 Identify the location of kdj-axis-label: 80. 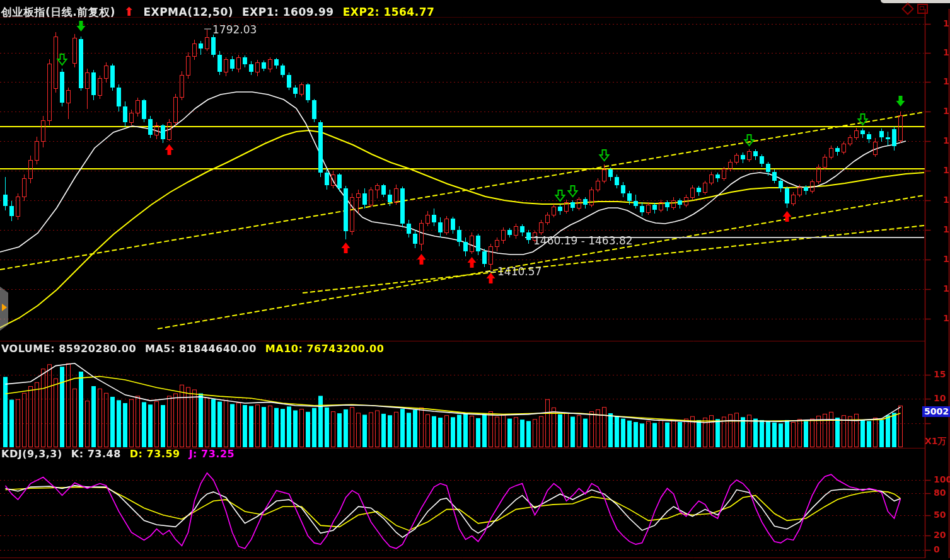
(939, 493).